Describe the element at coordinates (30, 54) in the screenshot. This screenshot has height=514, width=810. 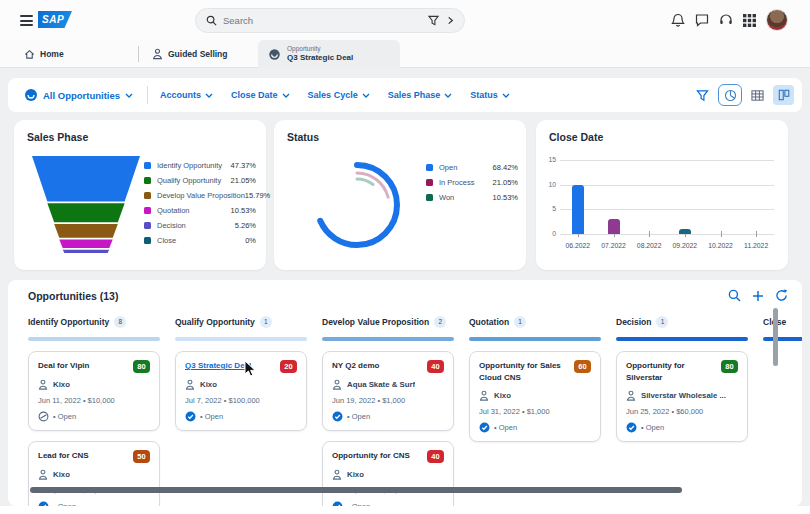
I see `home-icon` at that location.